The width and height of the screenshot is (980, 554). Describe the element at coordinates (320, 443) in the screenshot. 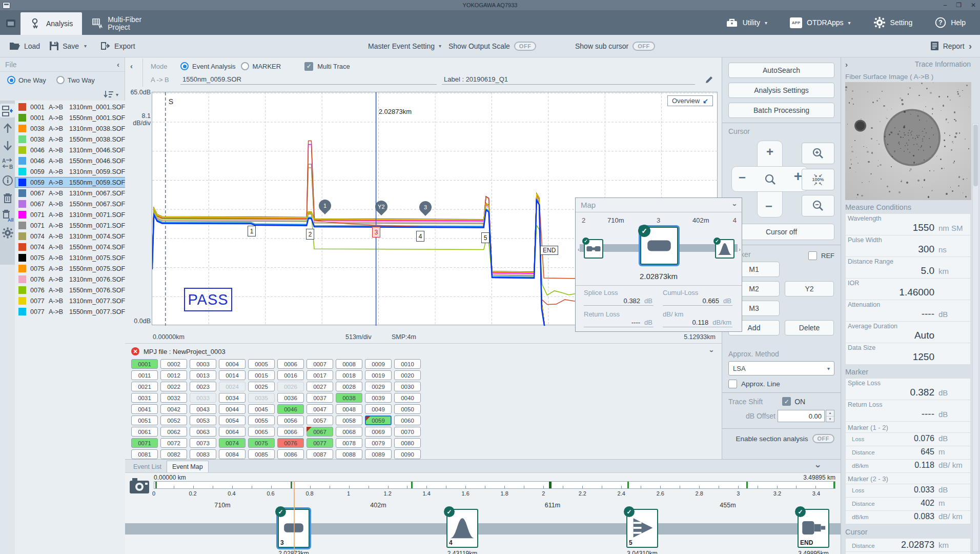

I see `mpj-cell: 0077` at that location.